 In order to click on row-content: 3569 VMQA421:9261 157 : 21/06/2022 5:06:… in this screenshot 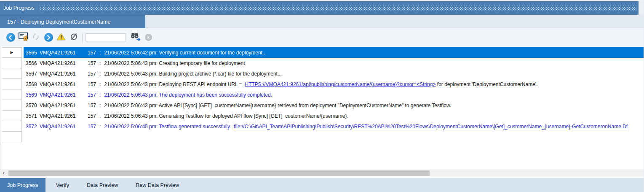, I will do `click(334, 95)`.